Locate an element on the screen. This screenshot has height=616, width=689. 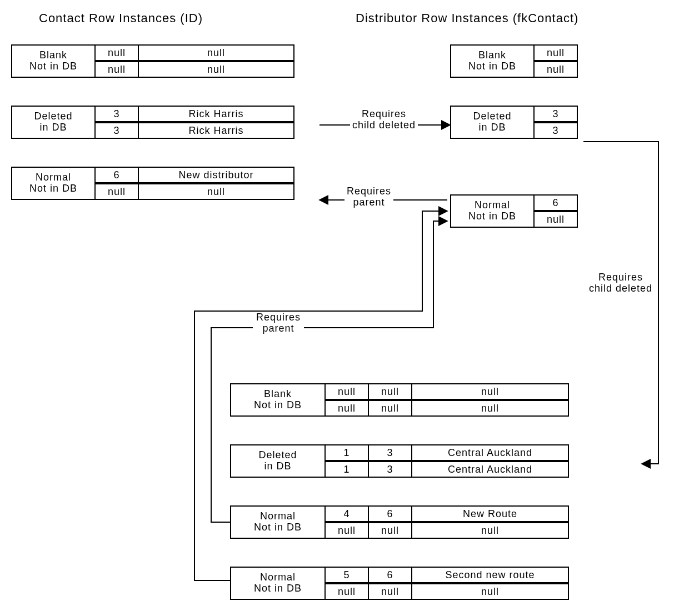
contact-deleted-id-bot: 3 is located at coordinates (117, 131).